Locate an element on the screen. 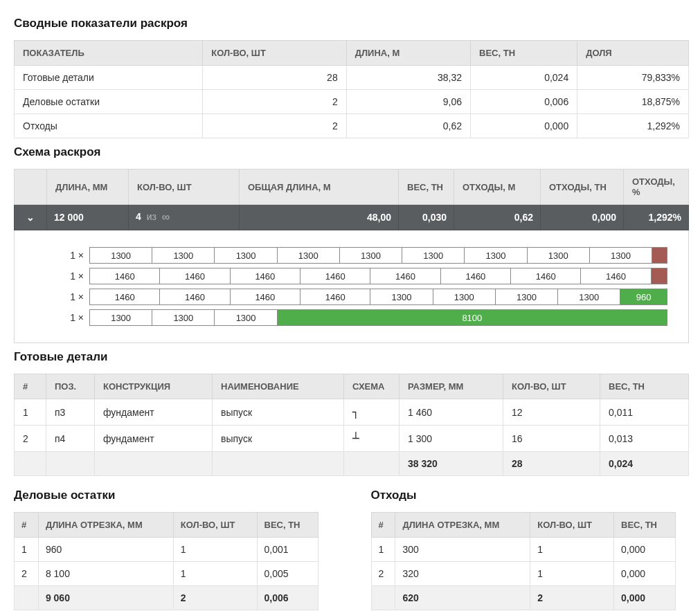 The image size is (700, 611). cell: ┴ is located at coordinates (372, 439).